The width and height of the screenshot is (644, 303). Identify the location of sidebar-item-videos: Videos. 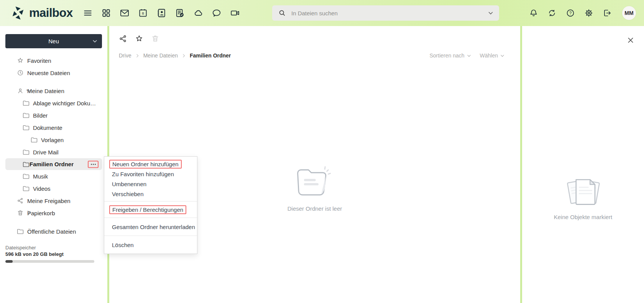
(54, 188).